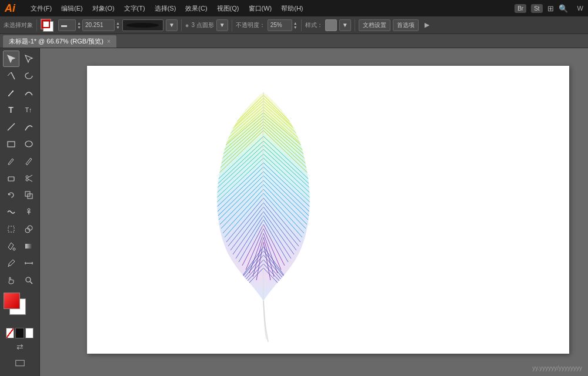  I want to click on shape-builder-btn, so click(29, 229).